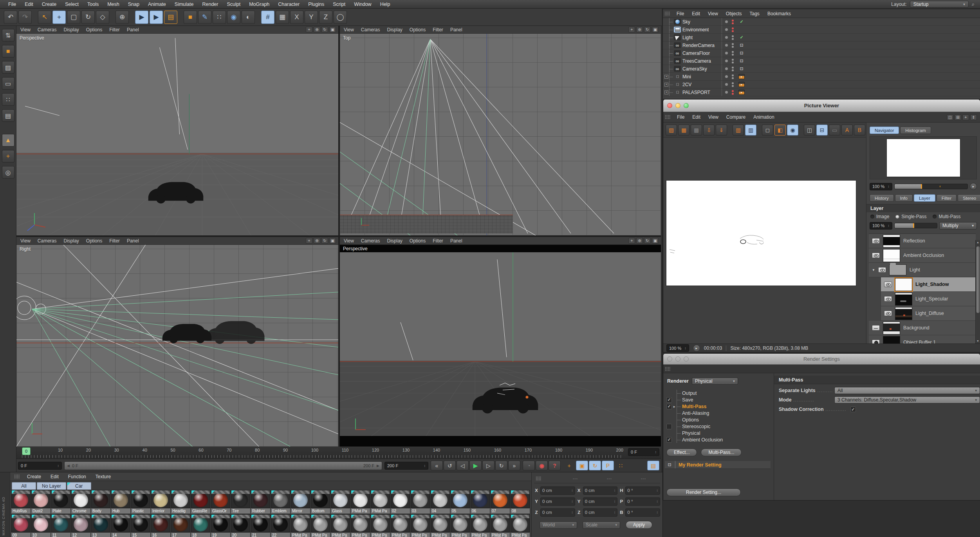 The width and height of the screenshot is (980, 537). What do you see at coordinates (177, 135) in the screenshot?
I see `viewport-perspective-canvas: Perspective` at bounding box center [177, 135].